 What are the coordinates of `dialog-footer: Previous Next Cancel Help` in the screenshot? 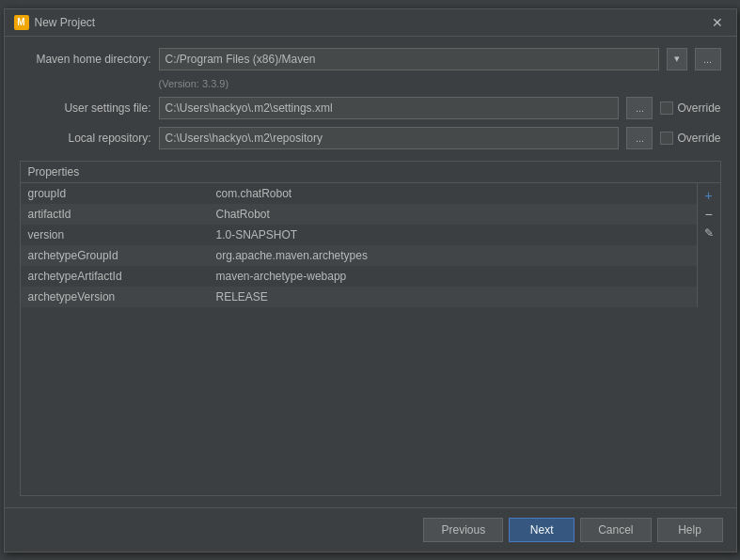 It's located at (370, 530).